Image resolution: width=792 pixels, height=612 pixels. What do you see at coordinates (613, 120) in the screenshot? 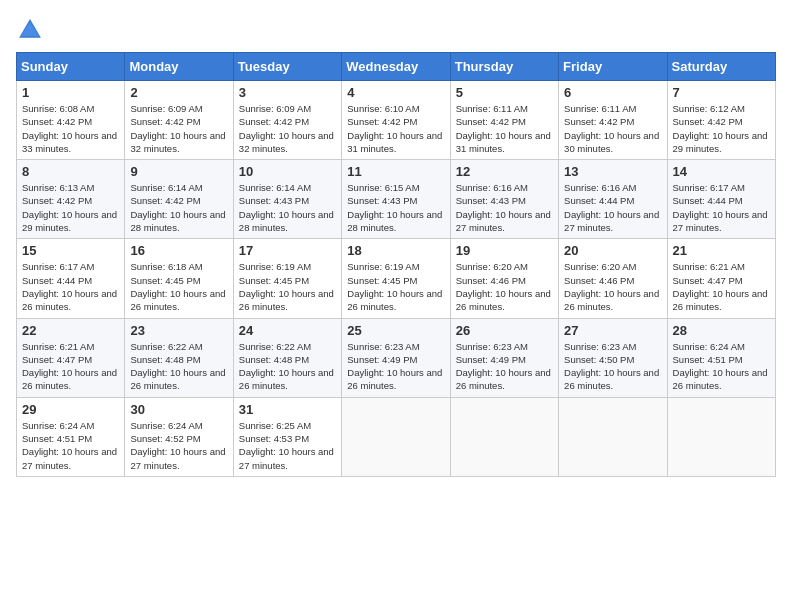
I see `calendar-day-cell: 6 Sunrise: 6:11 AM Sunset: 4:42 PM Dayli…` at bounding box center [613, 120].